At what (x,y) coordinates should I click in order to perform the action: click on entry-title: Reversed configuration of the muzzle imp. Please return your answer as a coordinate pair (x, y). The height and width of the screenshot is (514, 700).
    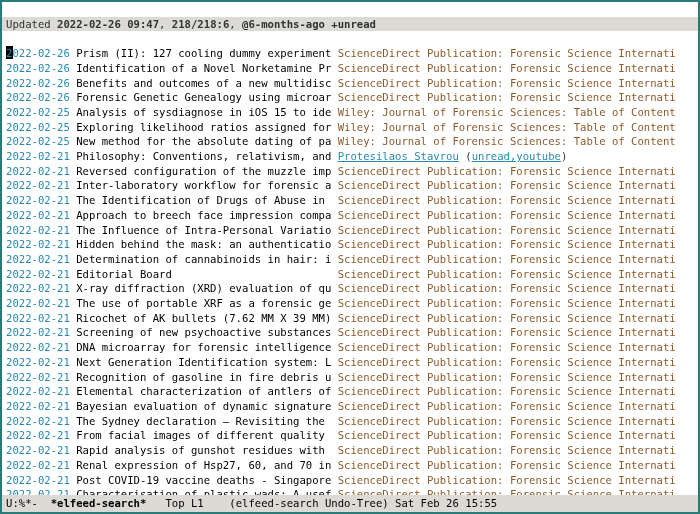
    Looking at the image, I should click on (207, 171).